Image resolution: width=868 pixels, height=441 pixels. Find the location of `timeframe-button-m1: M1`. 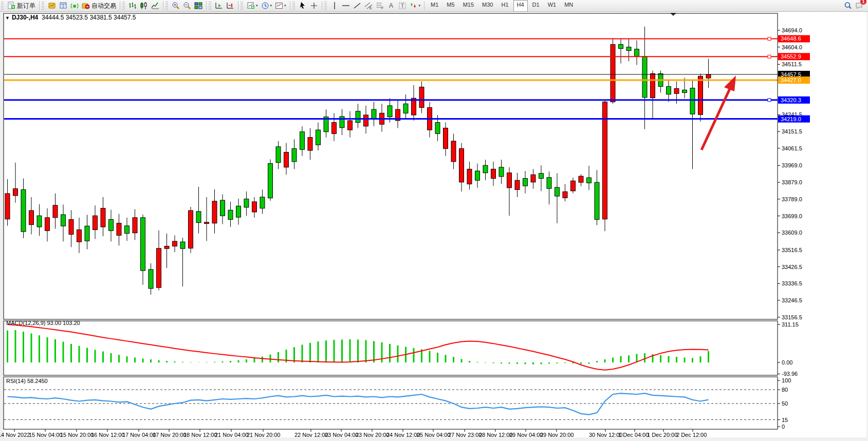

timeframe-button-m1: M1 is located at coordinates (435, 6).